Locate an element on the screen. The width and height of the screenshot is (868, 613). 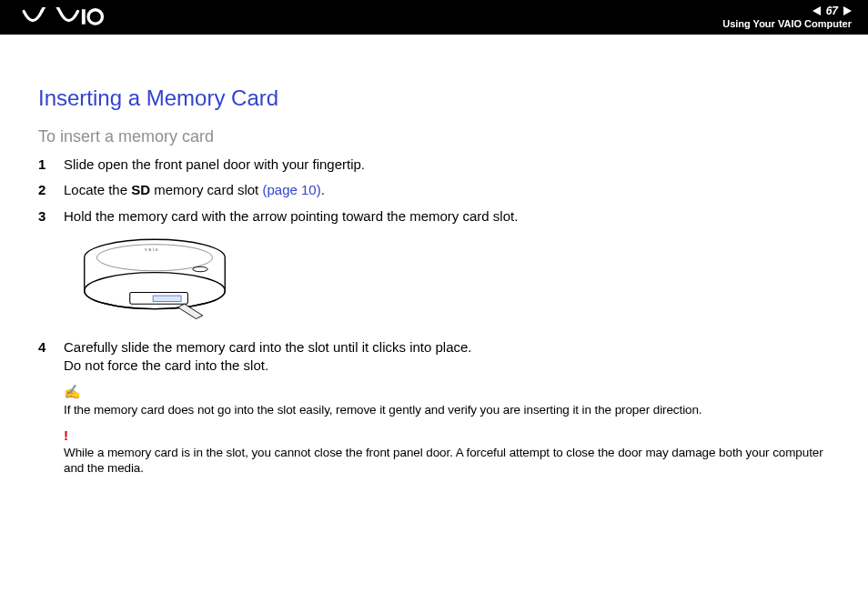
header-right: 67 Using Your VAIO Computer is located at coordinates (787, 18).